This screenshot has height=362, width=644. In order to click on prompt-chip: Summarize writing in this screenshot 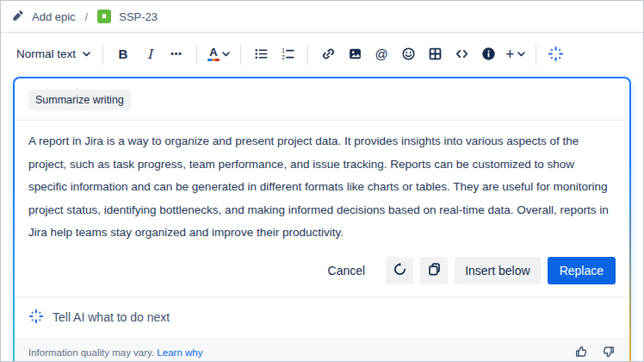, I will do `click(79, 100)`.